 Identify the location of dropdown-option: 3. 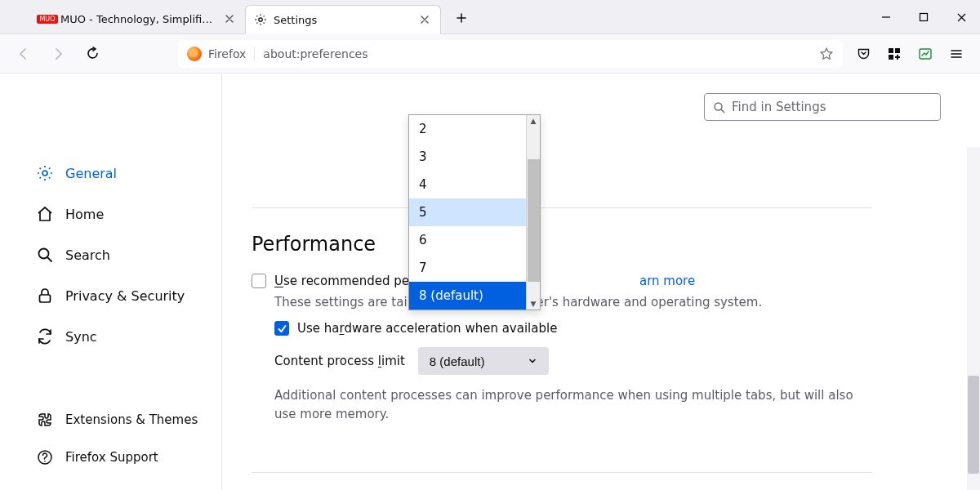
(467, 157).